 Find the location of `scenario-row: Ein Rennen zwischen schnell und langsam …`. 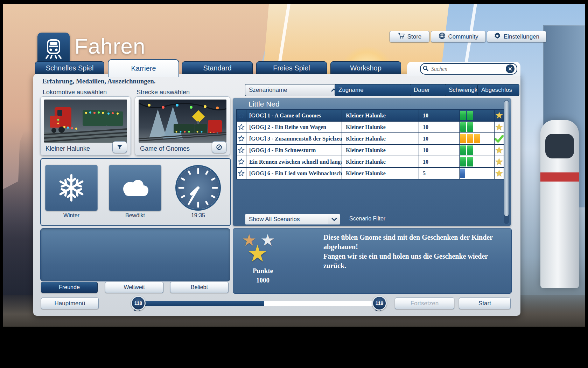

scenario-row: Ein Rennen zwischen schnell und langsam … is located at coordinates (370, 162).